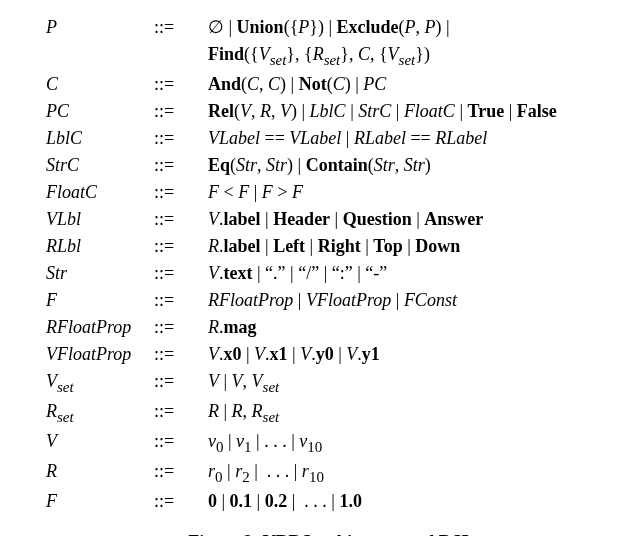 Image resolution: width=640 pixels, height=536 pixels. Describe the element at coordinates (412, 56) in the screenshot. I see `production-rhs: Find({Vset}, {Rset}, C, {Vset})` at that location.